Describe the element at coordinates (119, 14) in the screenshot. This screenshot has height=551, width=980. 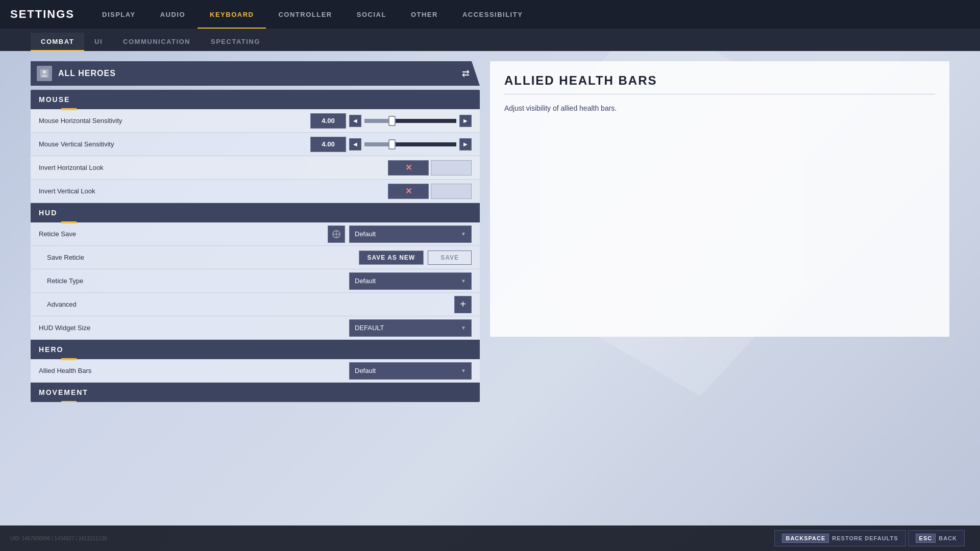
I see `nav-item-display: DISPLAY` at that location.